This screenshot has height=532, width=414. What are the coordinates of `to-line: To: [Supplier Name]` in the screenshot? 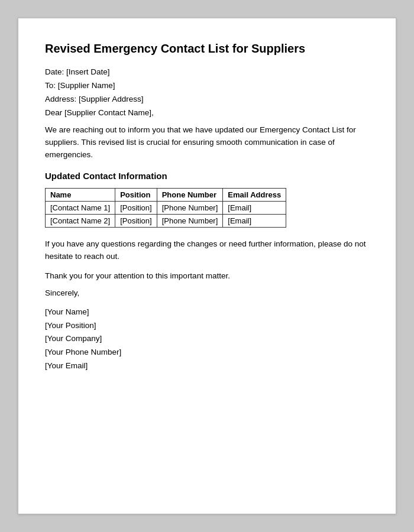 It's located at (207, 85).